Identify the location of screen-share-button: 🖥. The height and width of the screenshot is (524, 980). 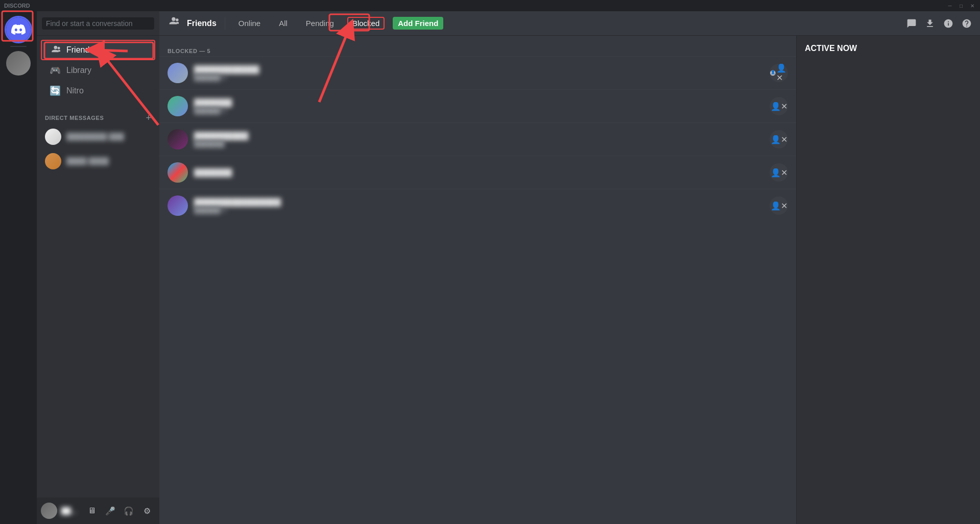
(92, 511).